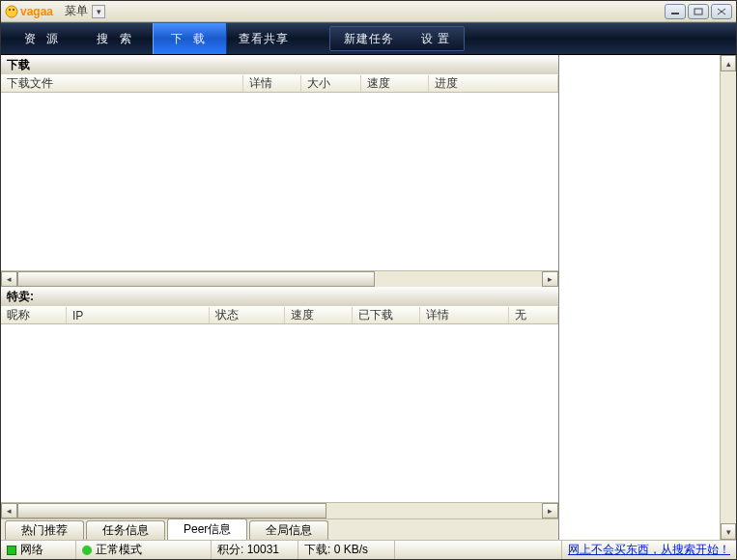 Image resolution: width=737 pixels, height=560 pixels. What do you see at coordinates (728, 531) in the screenshot?
I see `scroll-down-icon: ▾` at bounding box center [728, 531].